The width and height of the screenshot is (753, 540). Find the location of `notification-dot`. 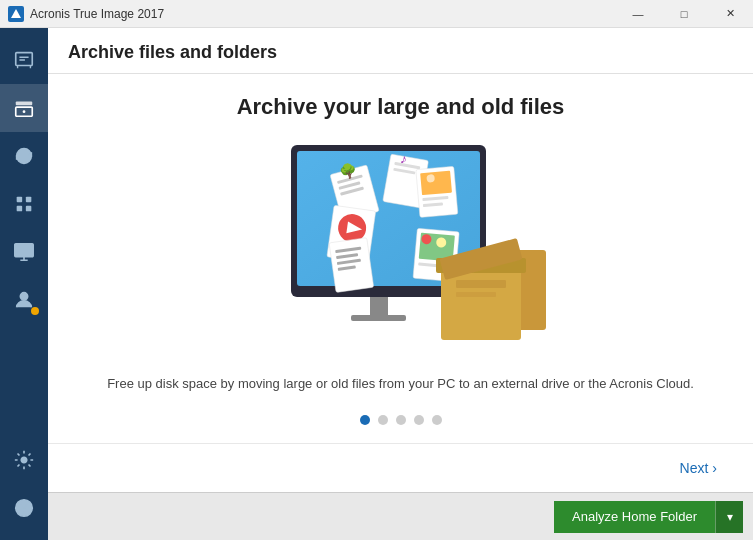

notification-dot is located at coordinates (35, 311).